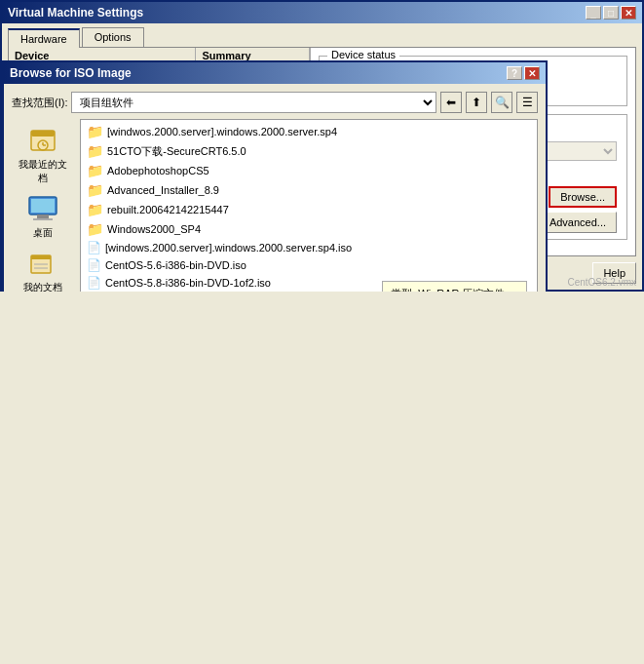 This screenshot has height=664, width=644. Describe the element at coordinates (309, 248) in the screenshot. I see `list-item: 📄 [windows.2000.server].windows.2000.ser…` at that location.